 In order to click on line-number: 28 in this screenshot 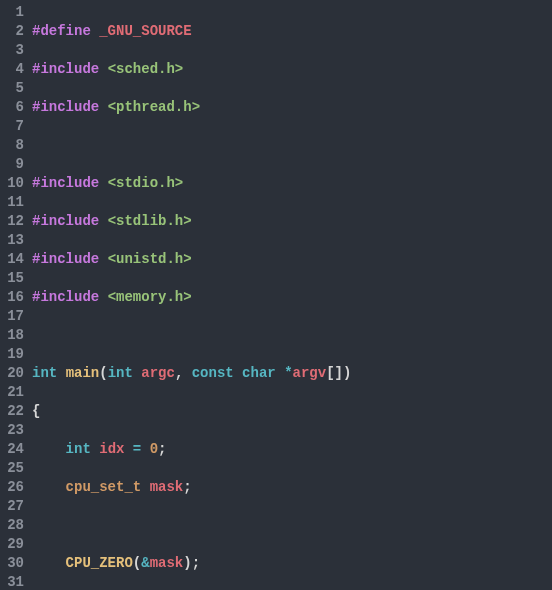, I will do `click(12, 526)`.